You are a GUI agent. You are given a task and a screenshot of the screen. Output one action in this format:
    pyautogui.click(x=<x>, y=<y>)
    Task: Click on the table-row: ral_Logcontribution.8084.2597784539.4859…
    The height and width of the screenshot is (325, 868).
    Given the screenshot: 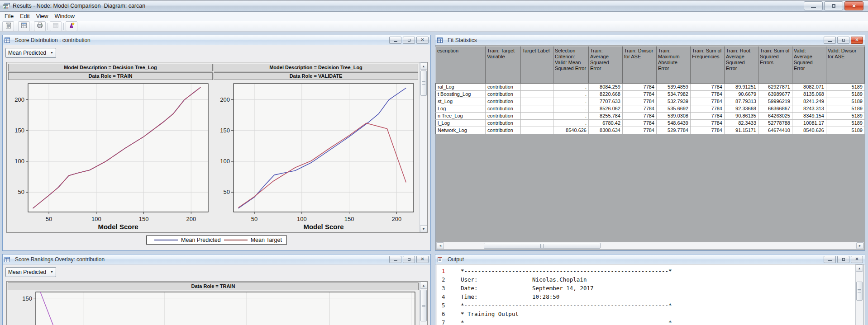 What is the action you would take?
    pyautogui.click(x=650, y=87)
    